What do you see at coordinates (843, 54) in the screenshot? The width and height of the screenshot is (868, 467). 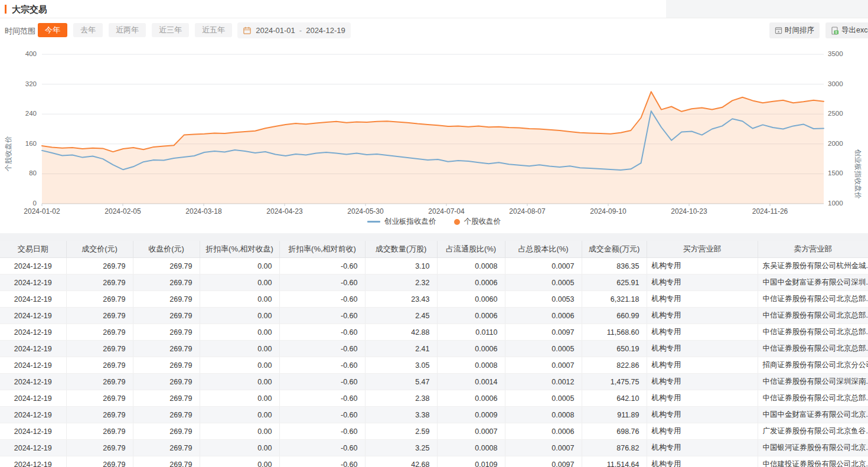 I see `y-axis-tick-right: 3500` at bounding box center [843, 54].